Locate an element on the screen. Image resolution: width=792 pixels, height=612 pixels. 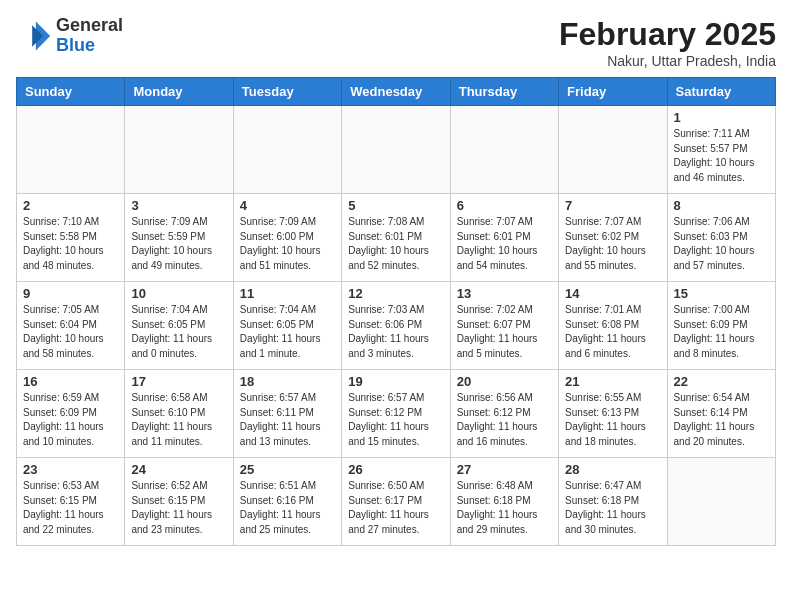
calendar-cell: 5Sunrise: 7:08 AM Sunset: 6:01 PM Daylig… is located at coordinates (396, 238).